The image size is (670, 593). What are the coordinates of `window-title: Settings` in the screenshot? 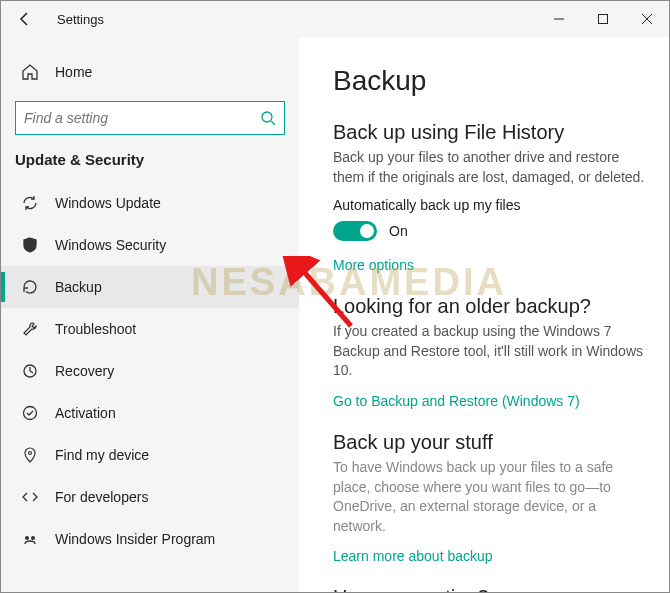 It's located at (72, 20).